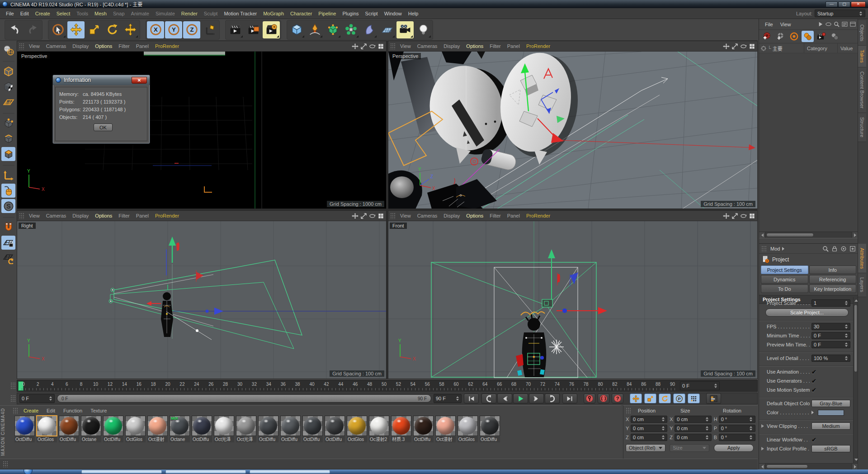  What do you see at coordinates (831, 303) in the screenshot?
I see `value-field: 1` at bounding box center [831, 303].